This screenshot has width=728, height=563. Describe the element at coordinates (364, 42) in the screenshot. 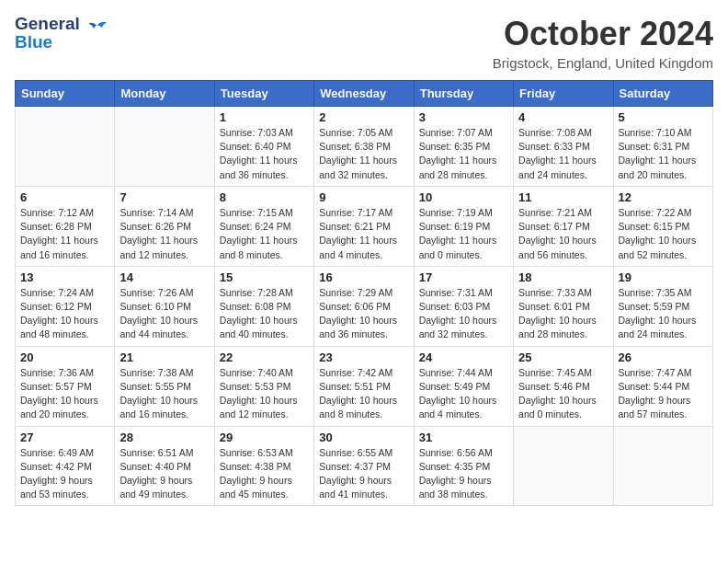

I see `header: General Blue October 2024 Brigstock, Eng…` at that location.